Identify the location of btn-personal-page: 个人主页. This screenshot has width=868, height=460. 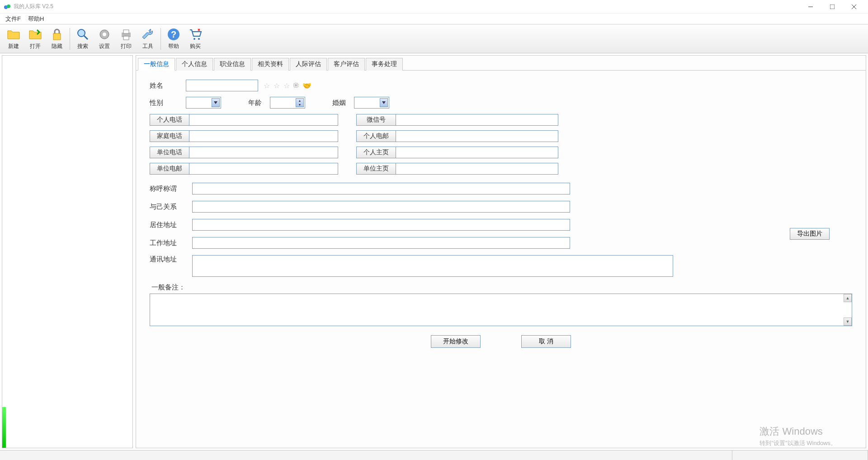
(376, 152).